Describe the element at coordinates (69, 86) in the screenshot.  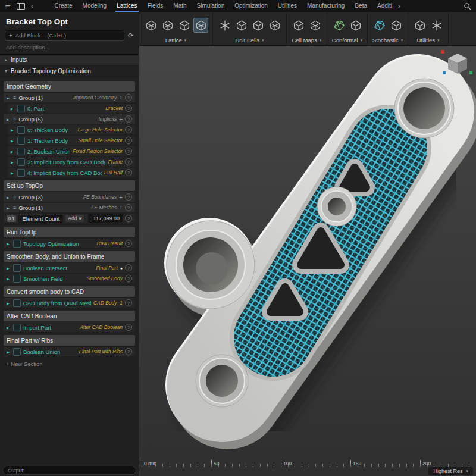
I see `notebook-row: Import Geometry` at that location.